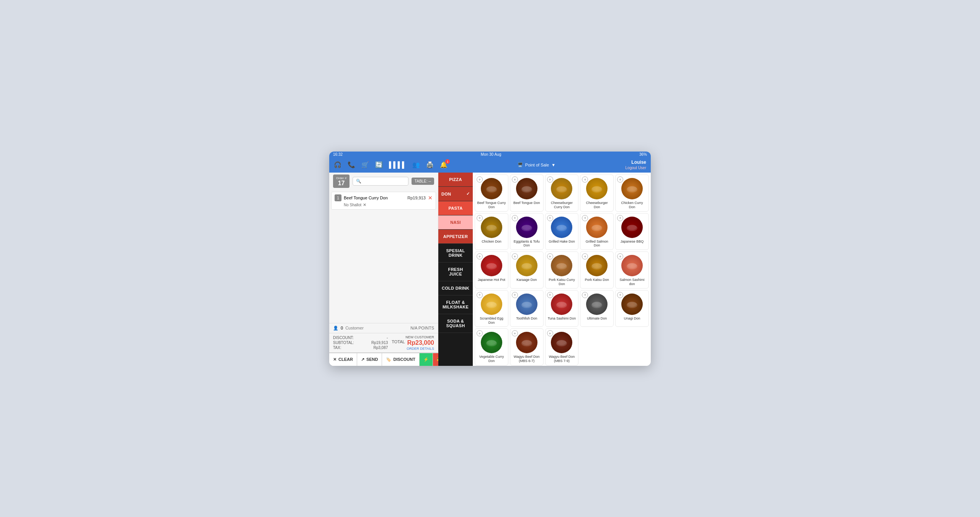 This screenshot has height=517, width=980. What do you see at coordinates (456, 272) in the screenshot?
I see `category-fresh-juice: FRESH JUICE` at bounding box center [456, 272].